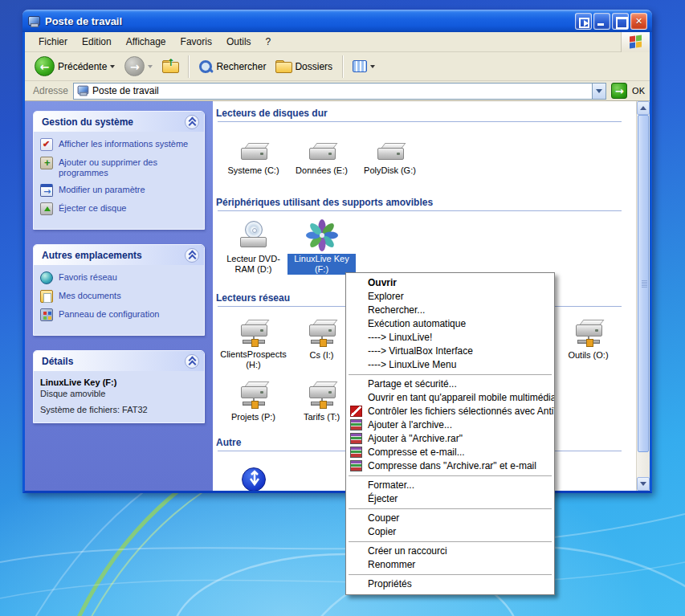 The width and height of the screenshot is (685, 616). I want to click on drive-projets-p: Projets (P:), so click(254, 398).